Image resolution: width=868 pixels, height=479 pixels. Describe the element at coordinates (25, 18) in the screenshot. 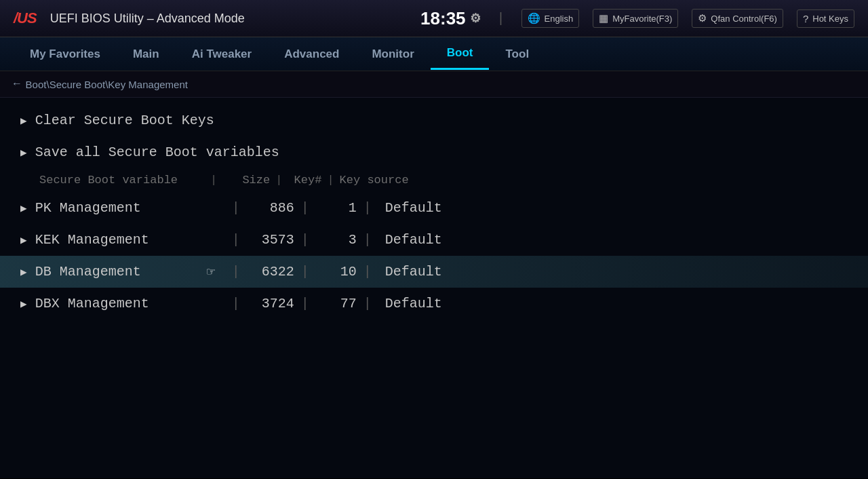

I see `asus-logo: /US` at that location.